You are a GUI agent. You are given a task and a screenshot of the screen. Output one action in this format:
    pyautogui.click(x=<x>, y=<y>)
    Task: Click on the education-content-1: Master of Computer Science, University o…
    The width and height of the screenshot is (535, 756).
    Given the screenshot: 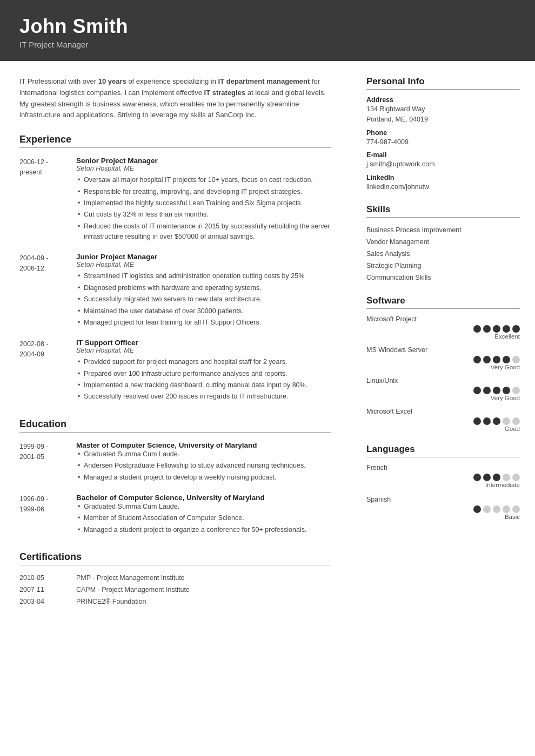 What is the action you would take?
    pyautogui.click(x=204, y=462)
    